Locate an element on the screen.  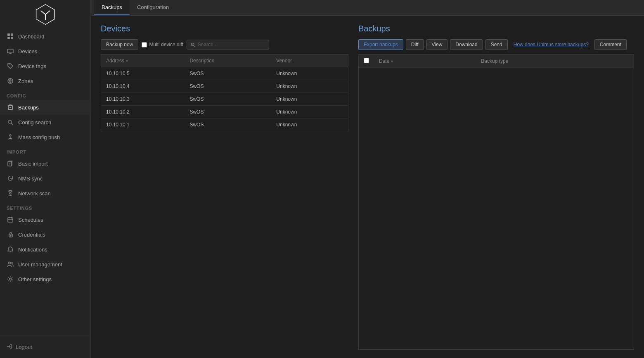
sidebar-item-devices: Devices is located at coordinates (45, 51).